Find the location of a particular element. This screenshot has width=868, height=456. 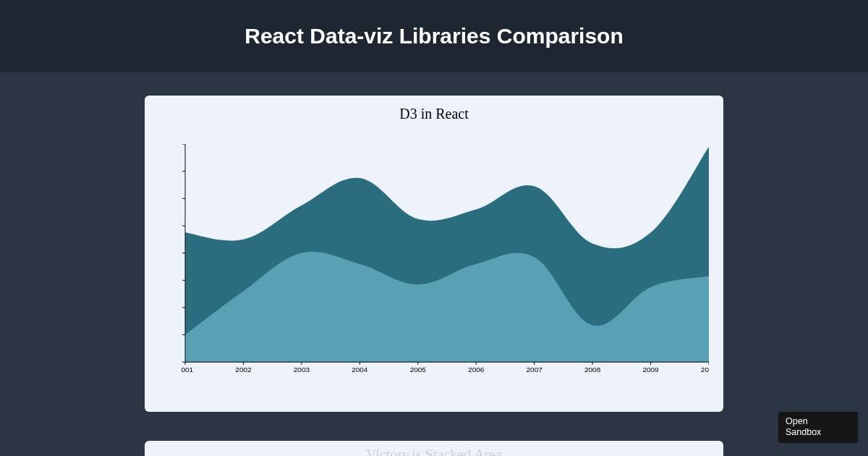

x-tick-label: 2004 is located at coordinates (360, 371).